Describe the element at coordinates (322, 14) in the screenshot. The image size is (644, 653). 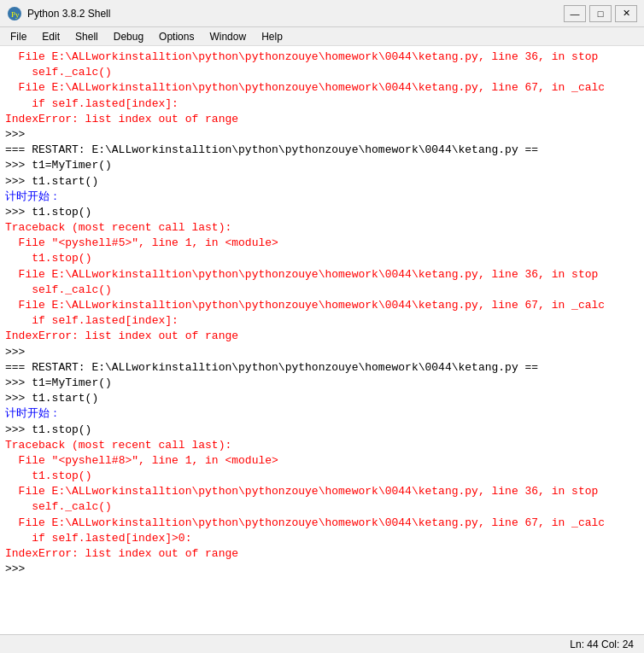
I see `titlebar: Py Python 3.8.2 Shell — □ ✕` at that location.